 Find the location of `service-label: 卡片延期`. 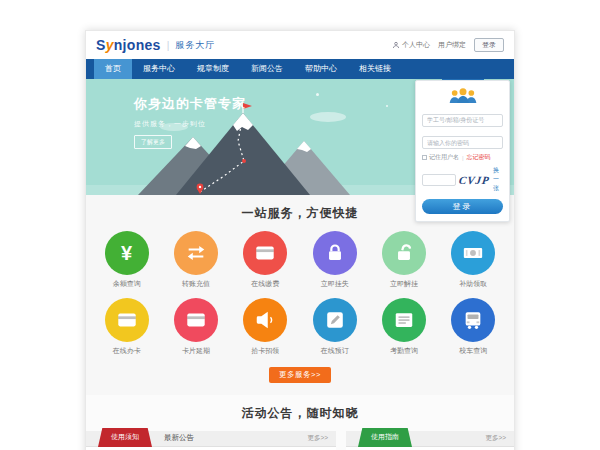

service-label: 卡片延期 is located at coordinates (196, 351).